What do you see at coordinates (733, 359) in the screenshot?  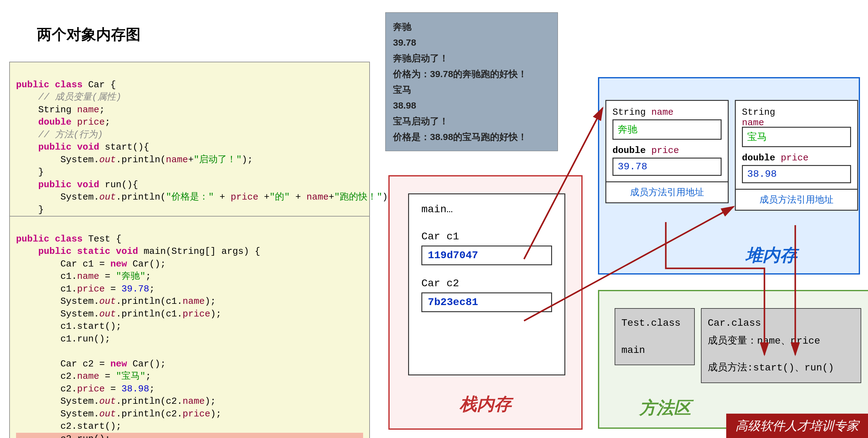 I see `method-area: Test.class main Car.class 成员变量：name、pric…` at bounding box center [733, 359].